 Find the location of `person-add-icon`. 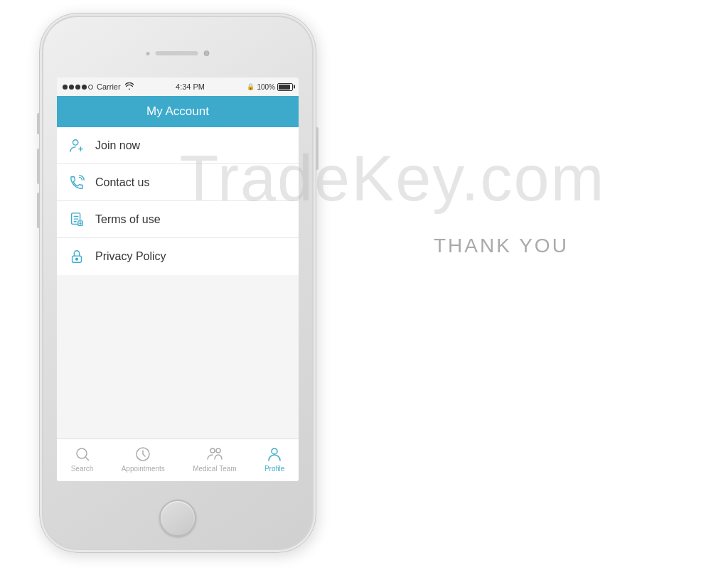

person-add-icon is located at coordinates (77, 146).